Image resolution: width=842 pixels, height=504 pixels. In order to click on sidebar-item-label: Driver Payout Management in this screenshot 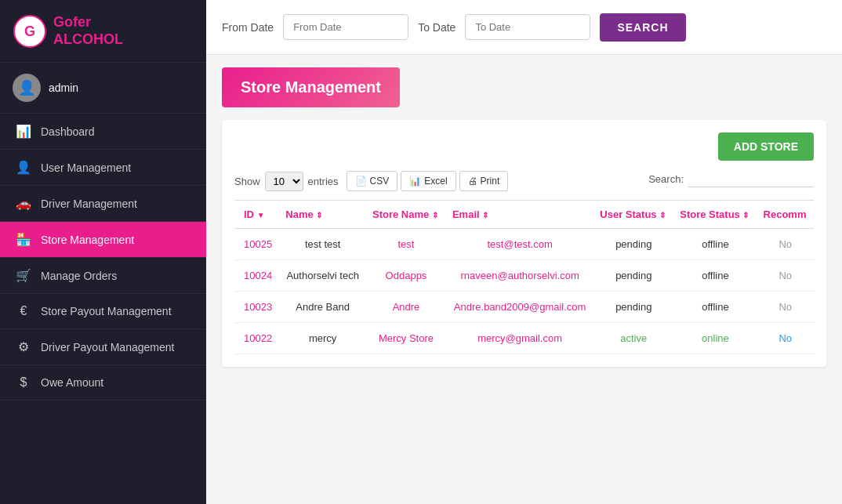, I will do `click(107, 347)`.